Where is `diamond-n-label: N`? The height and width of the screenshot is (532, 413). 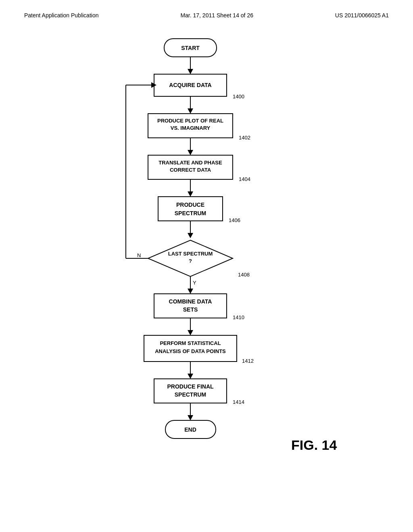
diamond-n-label: N is located at coordinates (139, 256).